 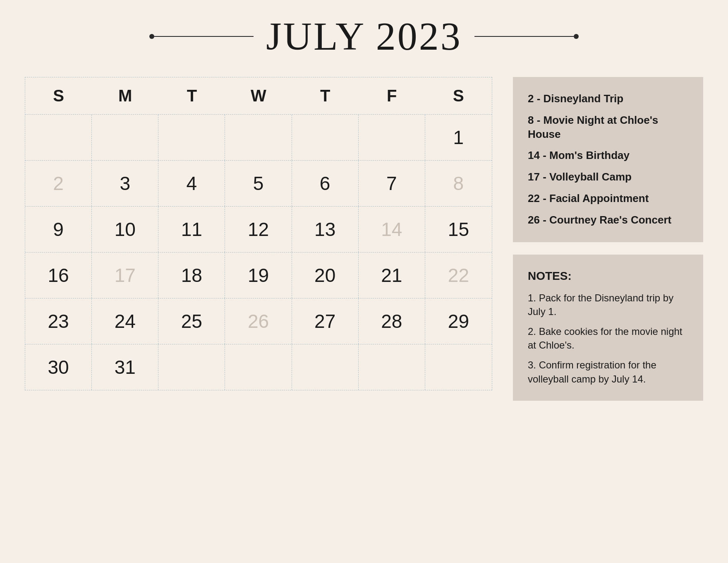 What do you see at coordinates (576, 36) in the screenshot?
I see `header-dot-right` at bounding box center [576, 36].